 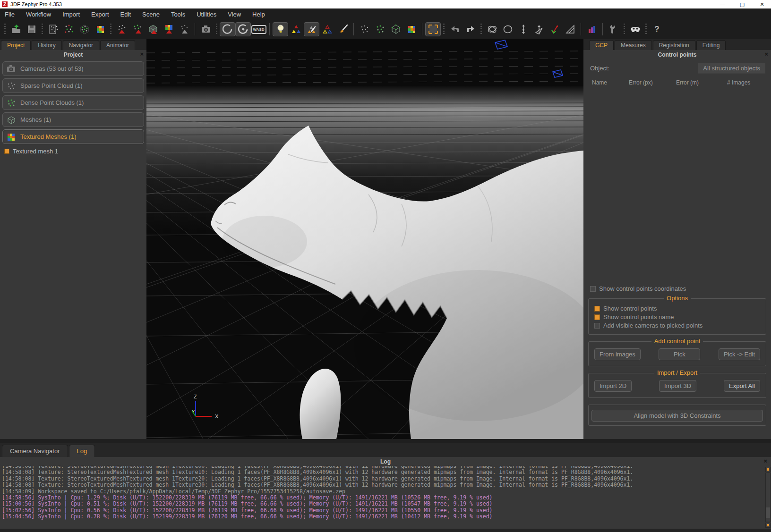 I want to click on textured-mesh-entry: Textured mesh 1, so click(x=76, y=151).